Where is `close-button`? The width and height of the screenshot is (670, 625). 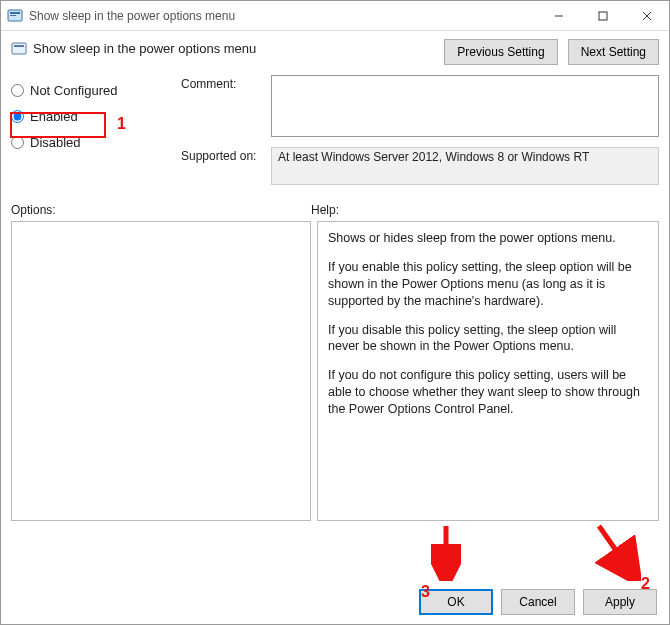
close-button is located at coordinates (647, 16).